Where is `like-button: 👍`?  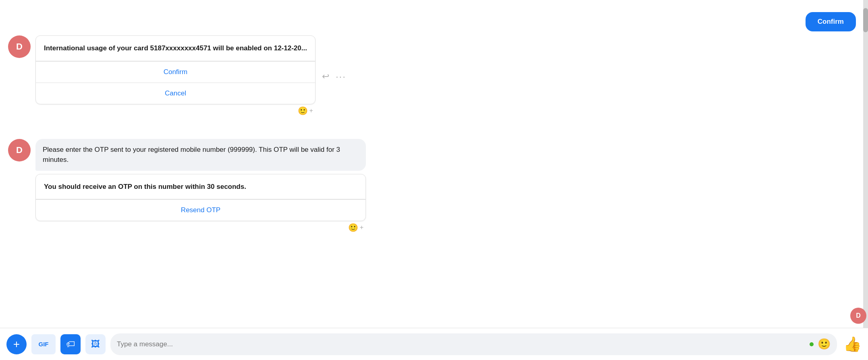 like-button: 👍 is located at coordinates (853, 344).